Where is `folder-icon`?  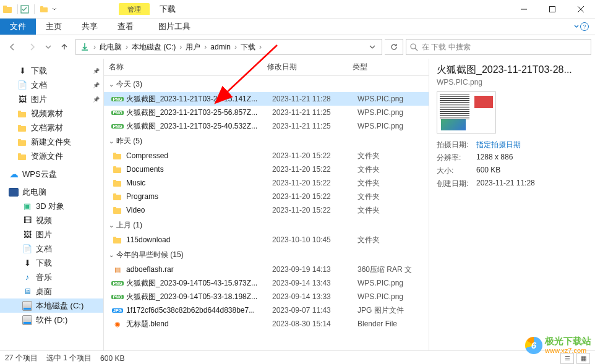
folder-icon is located at coordinates (22, 156).